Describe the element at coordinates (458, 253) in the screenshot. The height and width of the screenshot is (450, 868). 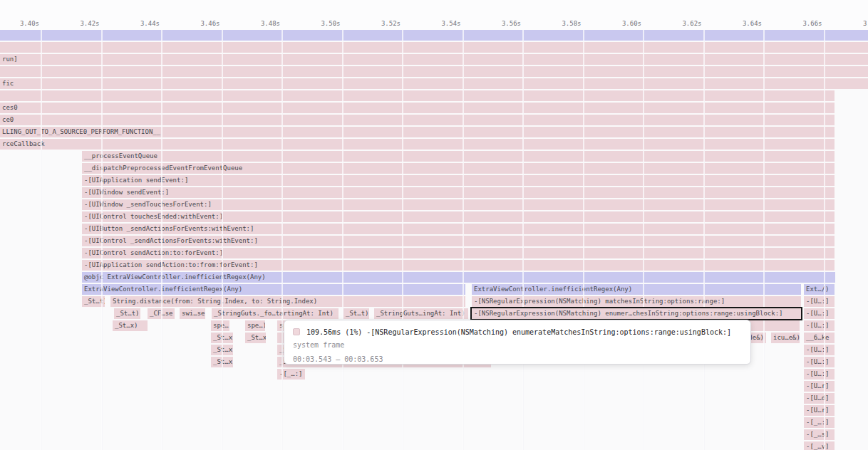
I see `flame-bar: -[UIControl sendAction:to:forEvent:]` at that location.